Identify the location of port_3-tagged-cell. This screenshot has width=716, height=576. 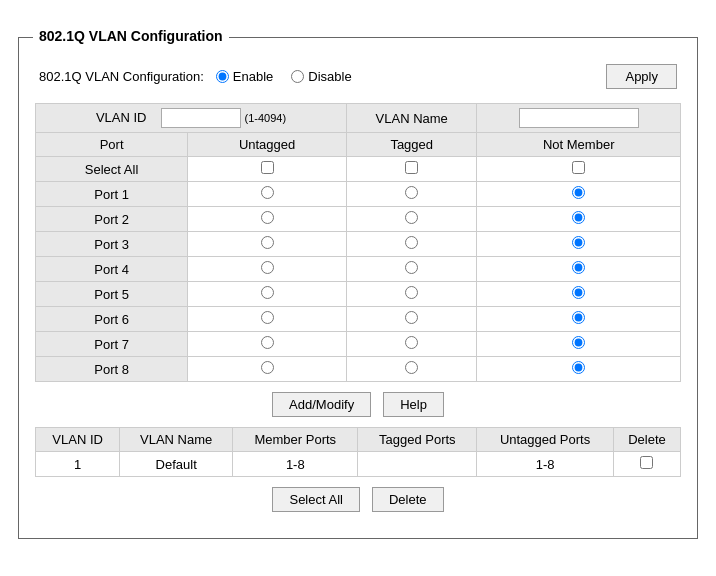
(411, 244).